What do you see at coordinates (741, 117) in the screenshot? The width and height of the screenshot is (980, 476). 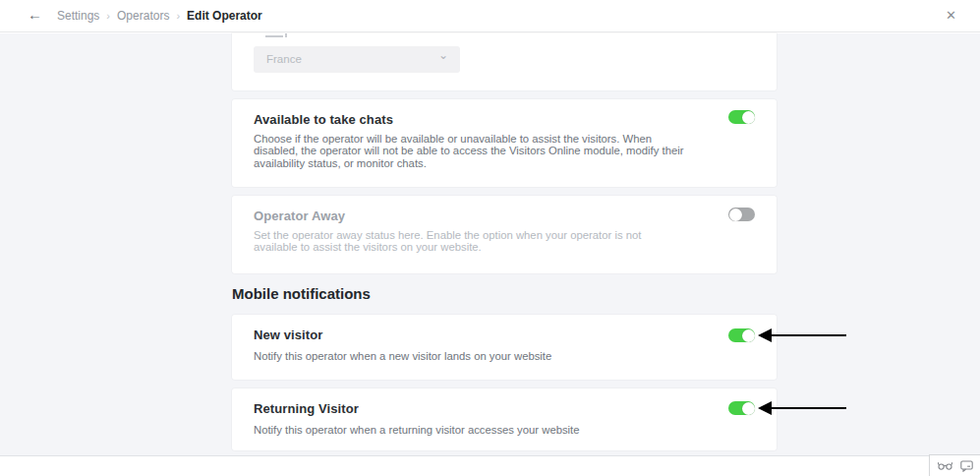 I see `available-toggle` at bounding box center [741, 117].